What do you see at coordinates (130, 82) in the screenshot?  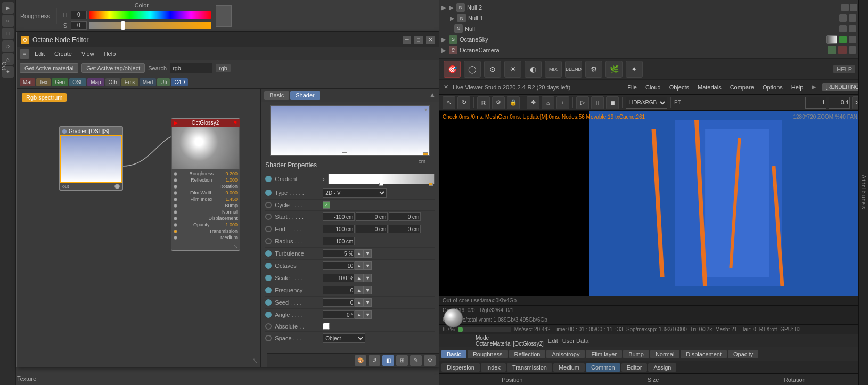 I see `tab-ems: Ems` at bounding box center [130, 82].